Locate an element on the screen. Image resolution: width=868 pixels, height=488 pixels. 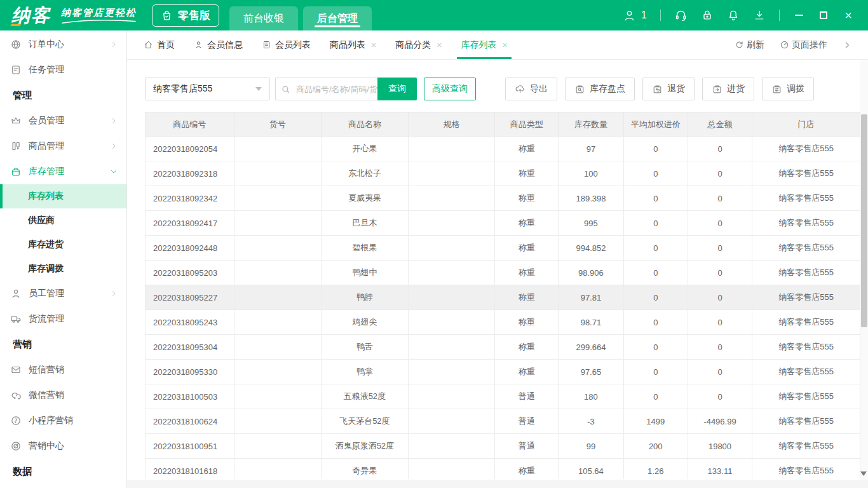
table-cell: 98.71 is located at coordinates (591, 323).